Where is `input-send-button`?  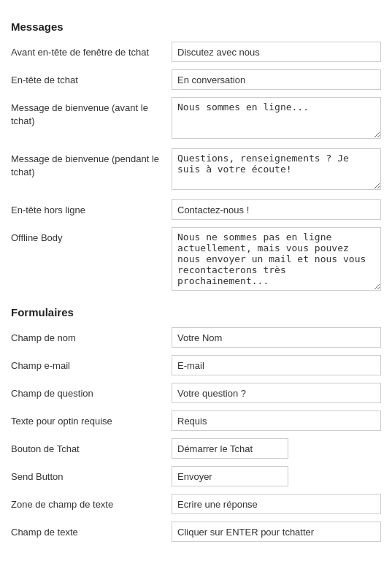 input-send-button is located at coordinates (230, 476).